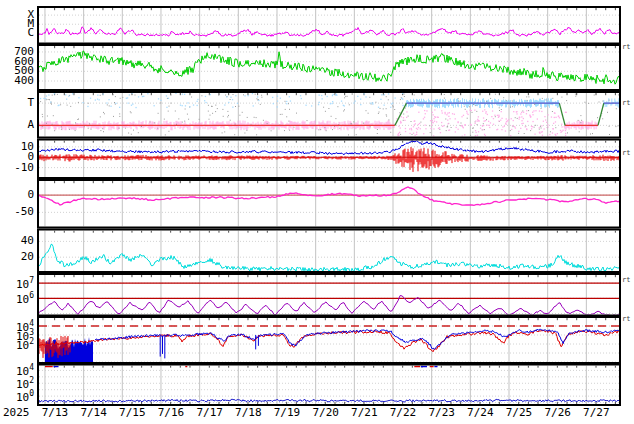  Describe the element at coordinates (288, 413) in the screenshot. I see `x-tick-label: 7/19` at that location.